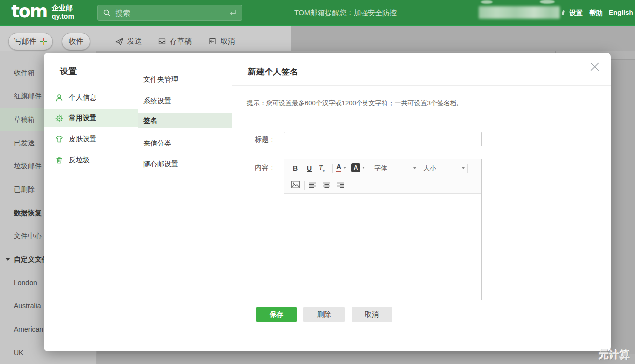  Describe the element at coordinates (76, 42) in the screenshot. I see `receive-button: 收件` at that location.